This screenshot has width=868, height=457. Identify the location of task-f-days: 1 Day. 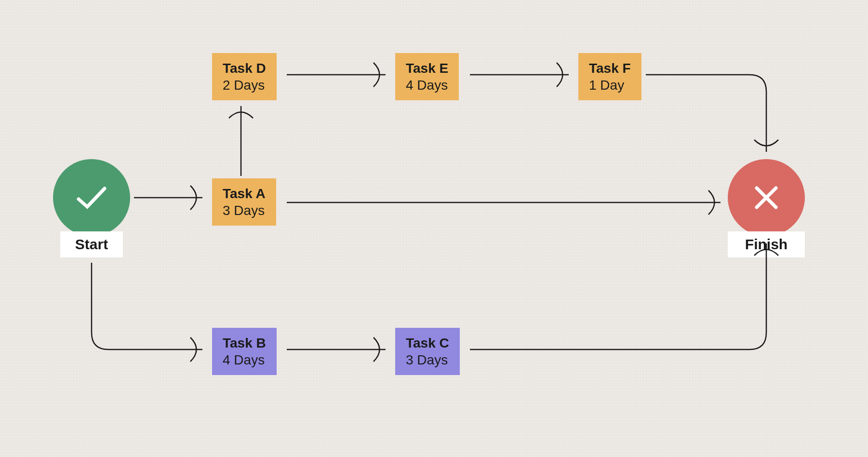
(610, 85).